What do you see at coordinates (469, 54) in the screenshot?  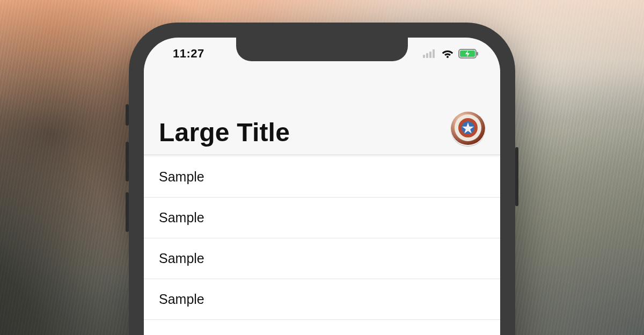 I see `battery-charging-icon` at bounding box center [469, 54].